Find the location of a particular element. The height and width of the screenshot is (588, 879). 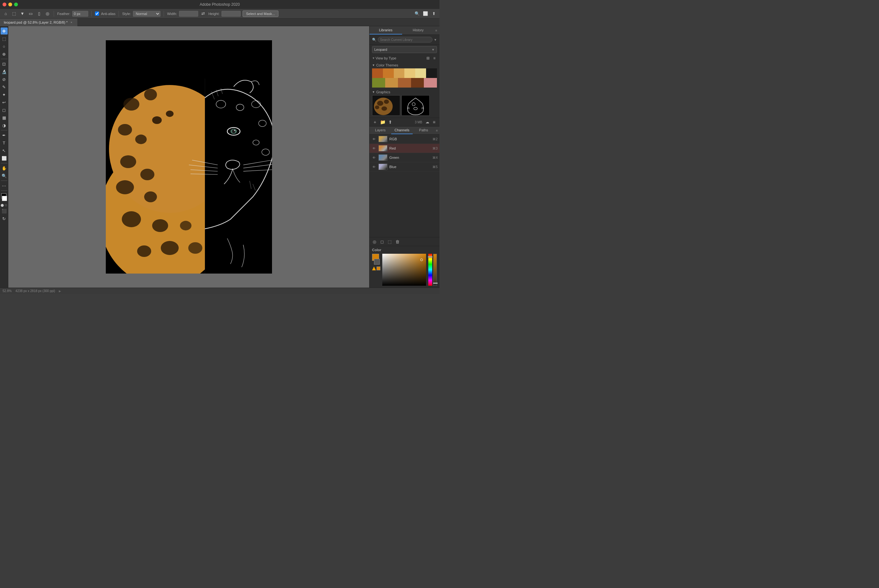

create-folder-button: 📁 is located at coordinates (382, 122).